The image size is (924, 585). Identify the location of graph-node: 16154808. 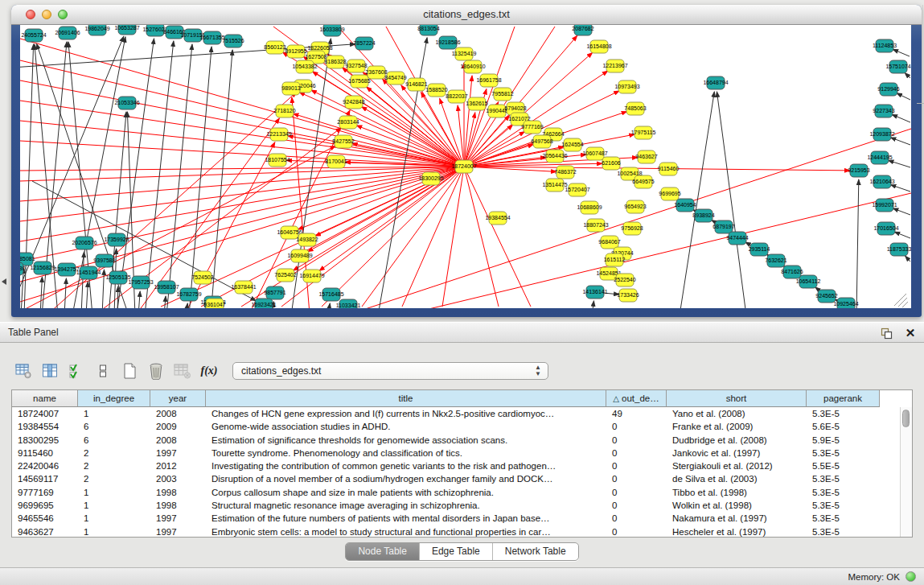
(598, 47).